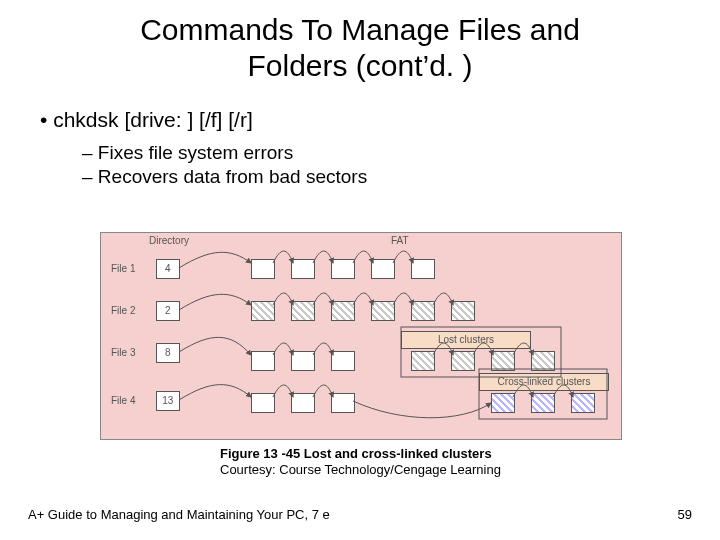  I want to click on title-line-1: Commands To Manage Files and, so click(360, 30).